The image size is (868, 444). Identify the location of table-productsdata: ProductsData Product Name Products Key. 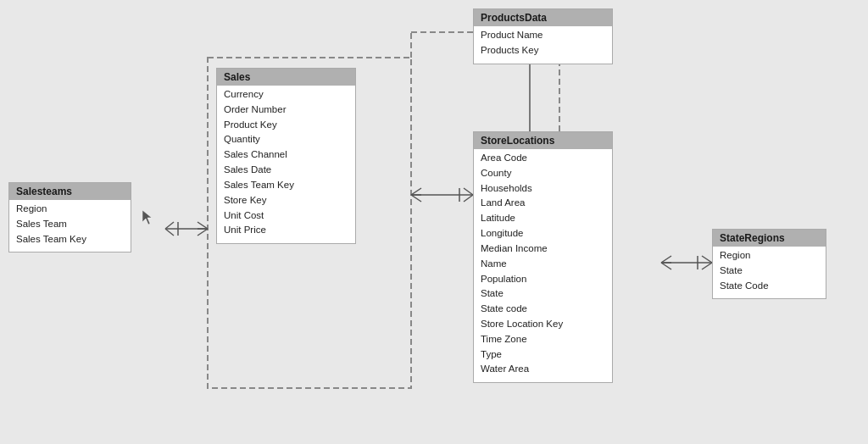
(542, 36).